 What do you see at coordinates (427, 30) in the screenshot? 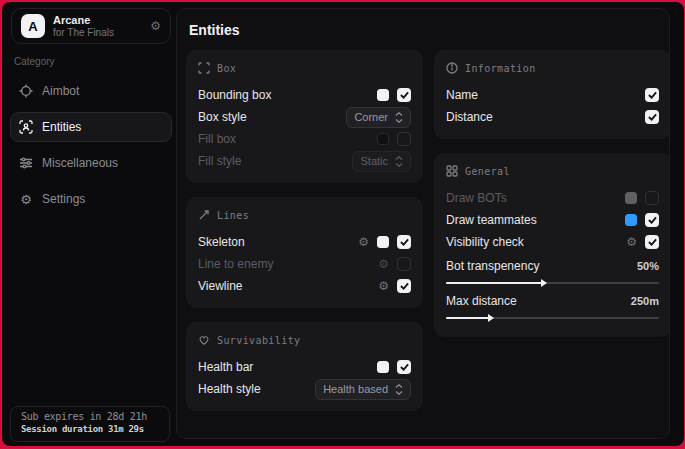
I see `page-title: Entities` at bounding box center [427, 30].